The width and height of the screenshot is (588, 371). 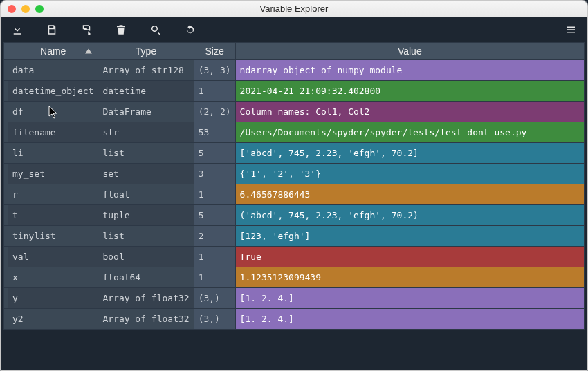 What do you see at coordinates (121, 30) in the screenshot?
I see `trash-icon` at bounding box center [121, 30].